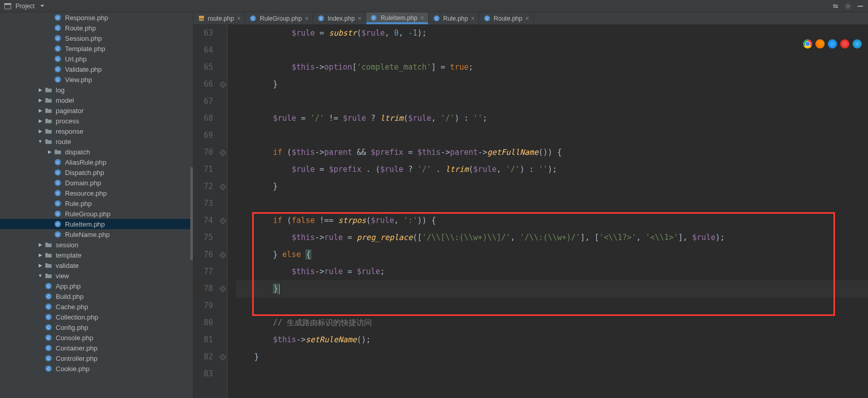  What do you see at coordinates (42, 6) in the screenshot?
I see `dropdown-icon` at bounding box center [42, 6].